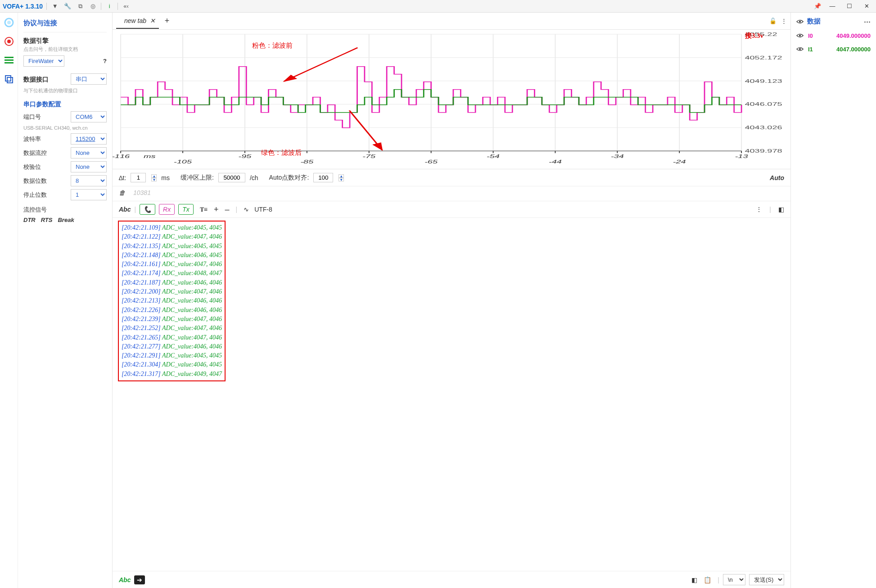 The width and height of the screenshot is (876, 588). Describe the element at coordinates (9, 79) in the screenshot. I see `rail-copy-icon` at that location.